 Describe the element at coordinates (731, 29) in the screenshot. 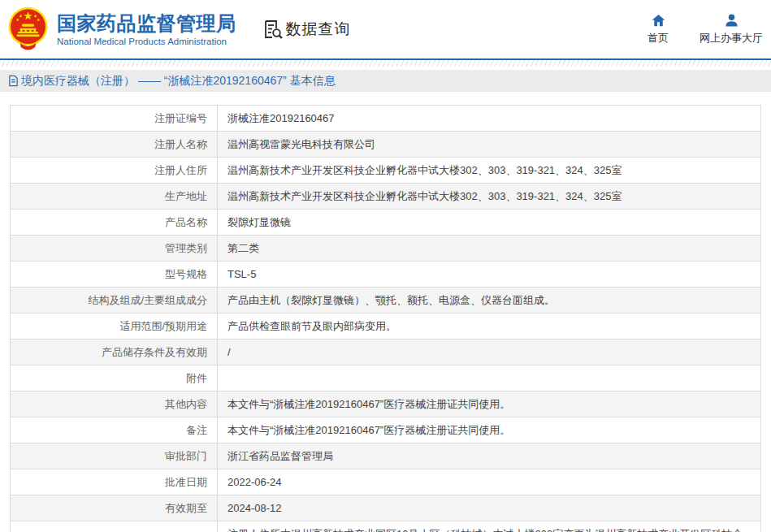

I see `nav-item-service-hall: 网上办事大厅` at that location.